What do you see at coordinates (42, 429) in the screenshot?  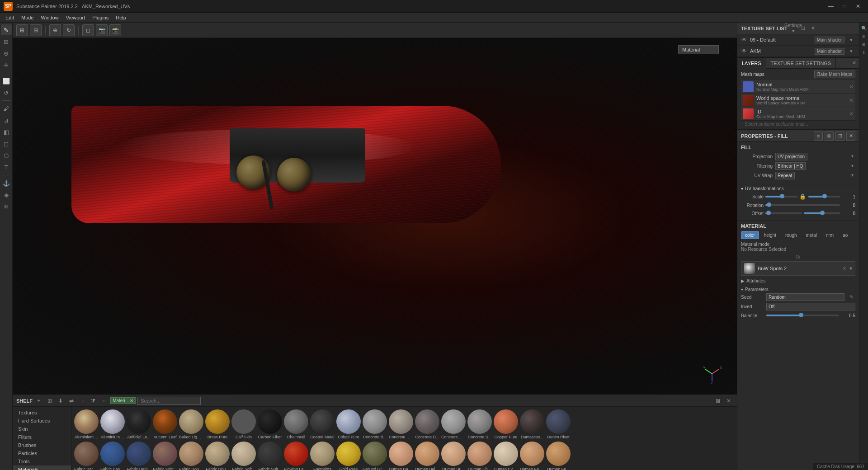 I see `shelf-nav-skin: Skin` at bounding box center [42, 429].